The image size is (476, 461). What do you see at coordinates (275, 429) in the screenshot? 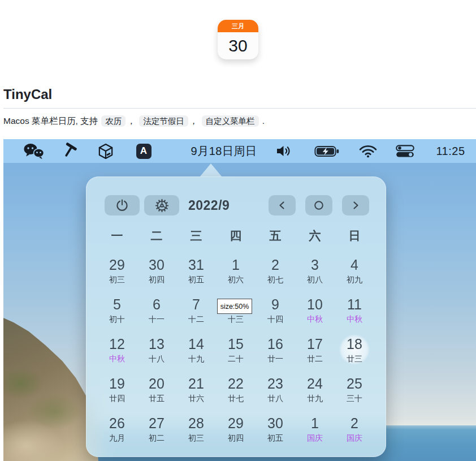
I see `calendar-day-cell: 30初五` at bounding box center [275, 429].